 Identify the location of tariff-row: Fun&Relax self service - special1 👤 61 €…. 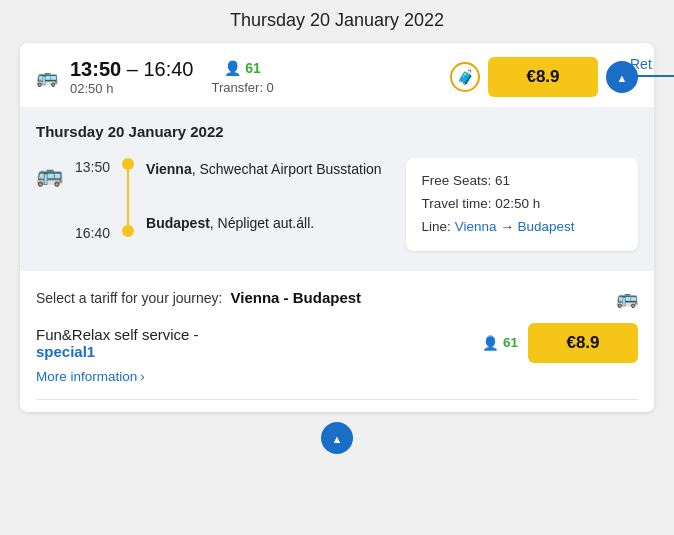
(337, 343).